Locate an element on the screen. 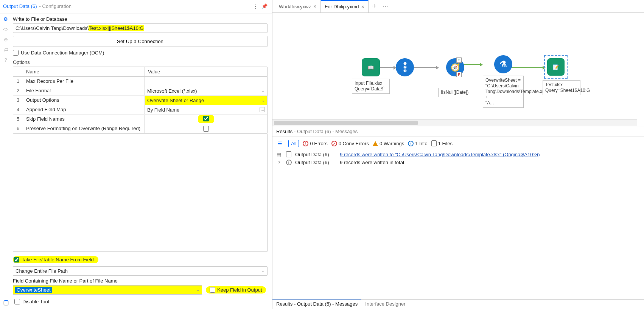 The image size is (644, 309). anchor-true-icon: T is located at coordinates (459, 60).